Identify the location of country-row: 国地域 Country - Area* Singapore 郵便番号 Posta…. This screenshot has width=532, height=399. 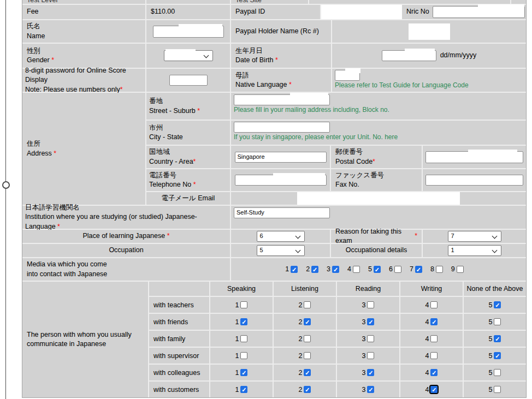
(336, 157).